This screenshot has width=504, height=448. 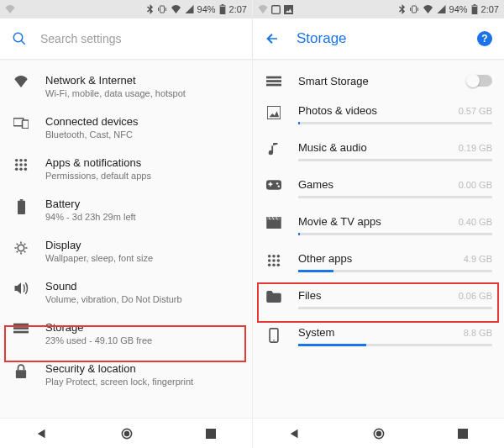 I want to click on item-title: Smart Storage, so click(x=333, y=81).